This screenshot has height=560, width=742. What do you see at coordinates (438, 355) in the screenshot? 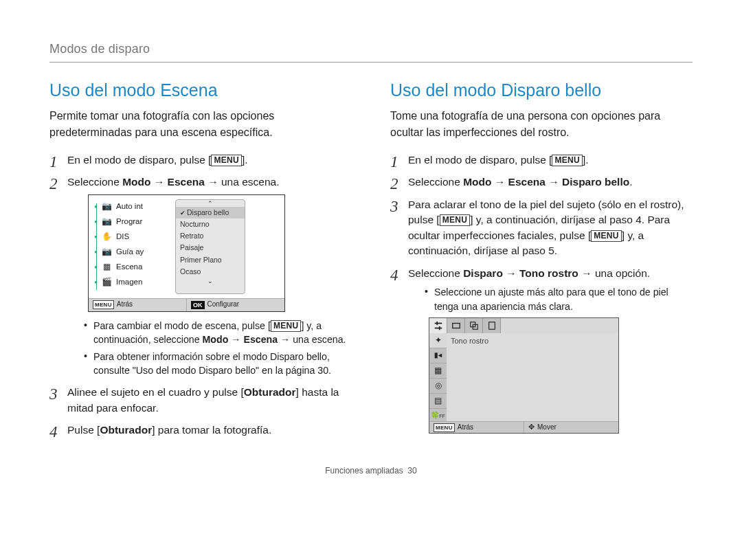
I see `m-icon: ▮◂` at bounding box center [438, 355].